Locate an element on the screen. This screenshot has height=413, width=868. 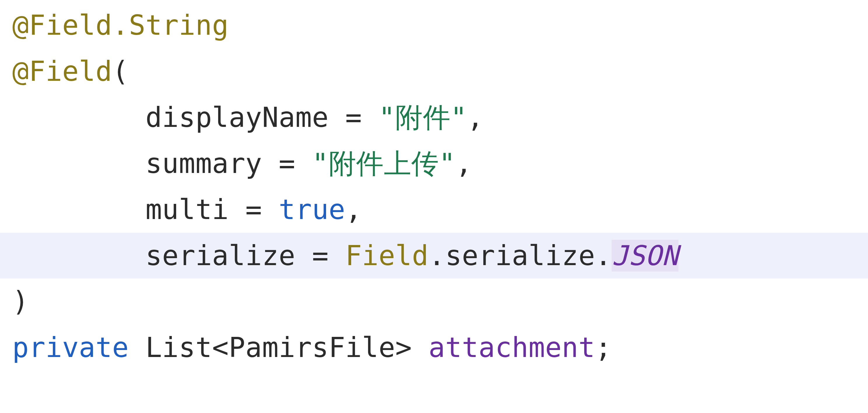
param-name: multi is located at coordinates (187, 210).